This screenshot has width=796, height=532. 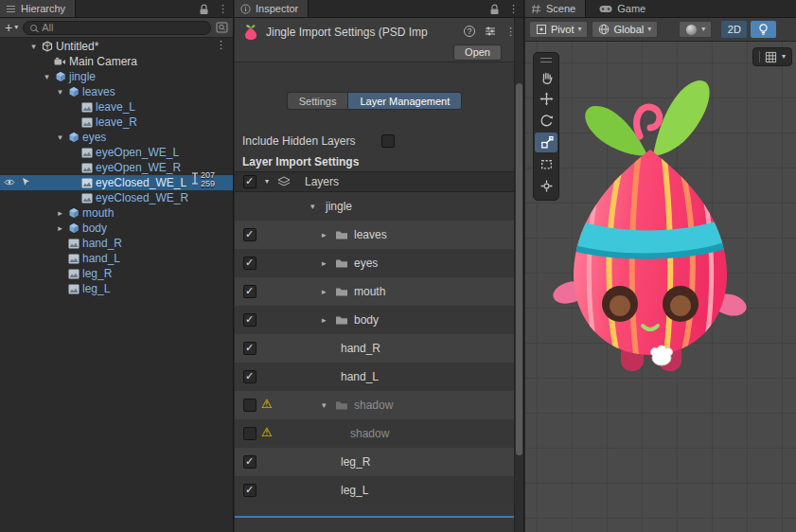 What do you see at coordinates (375, 100) in the screenshot?
I see `importer-mode-tabs: Settings Layer Management` at bounding box center [375, 100].